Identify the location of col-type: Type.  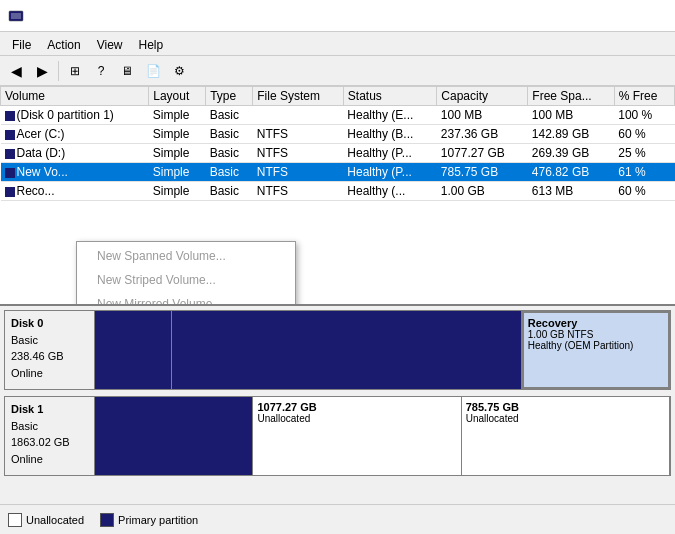
(230, 96).